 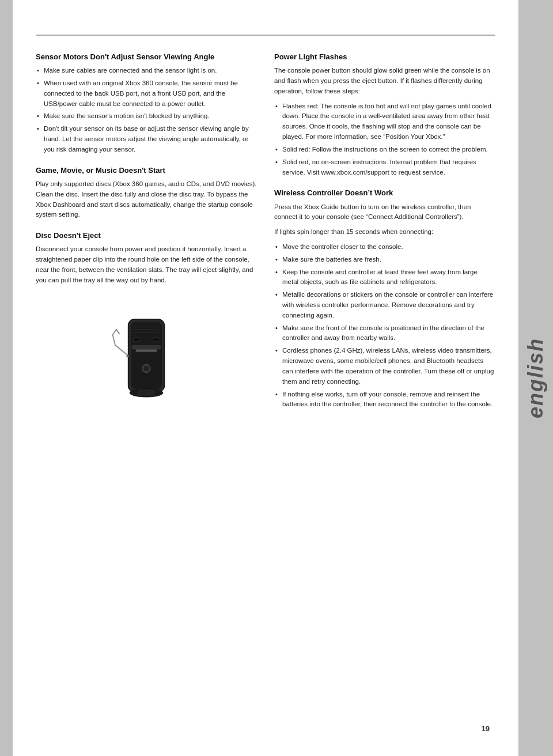 What do you see at coordinates (385, 139) in the screenshot?
I see `power-light-bullets: Flashes red: The console is too hot and …` at bounding box center [385, 139].